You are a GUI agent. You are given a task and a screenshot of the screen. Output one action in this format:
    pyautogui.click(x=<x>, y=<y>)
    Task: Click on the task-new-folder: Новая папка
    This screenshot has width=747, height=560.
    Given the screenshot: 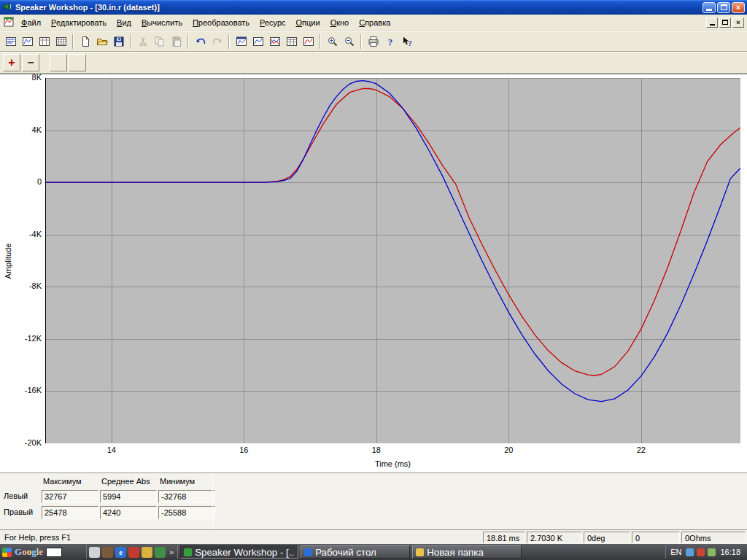 What is the action you would take?
    pyautogui.click(x=467, y=552)
    